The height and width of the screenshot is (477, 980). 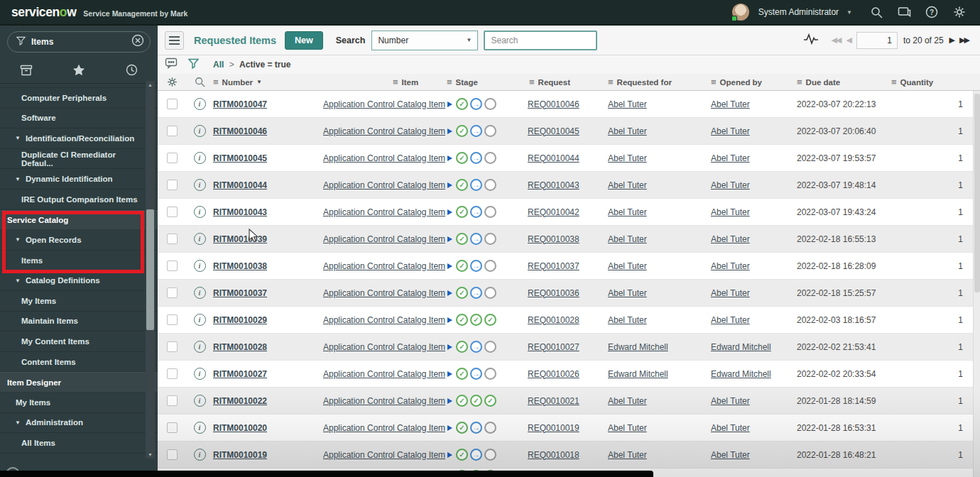 I want to click on sidebar-item-catalog-definitions: ▼Catalog Definitions, so click(x=79, y=281).